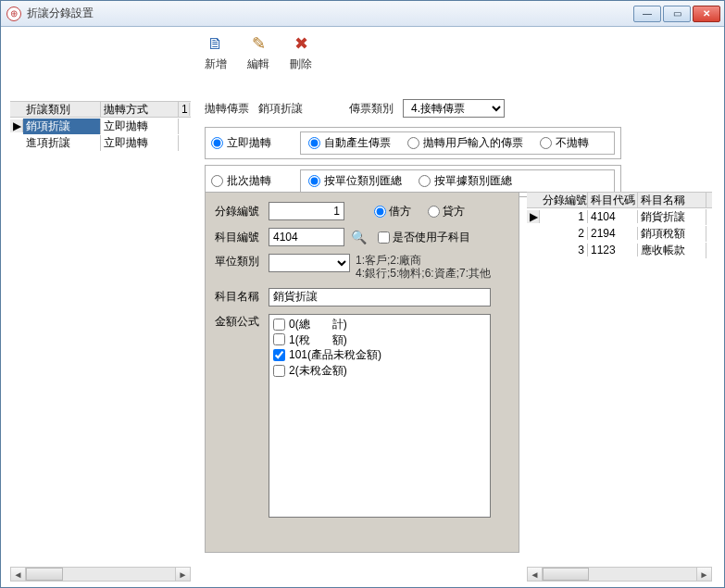 The height and width of the screenshot is (588, 725). I want to click on delete-button: ✖ 刪除, so click(301, 52).